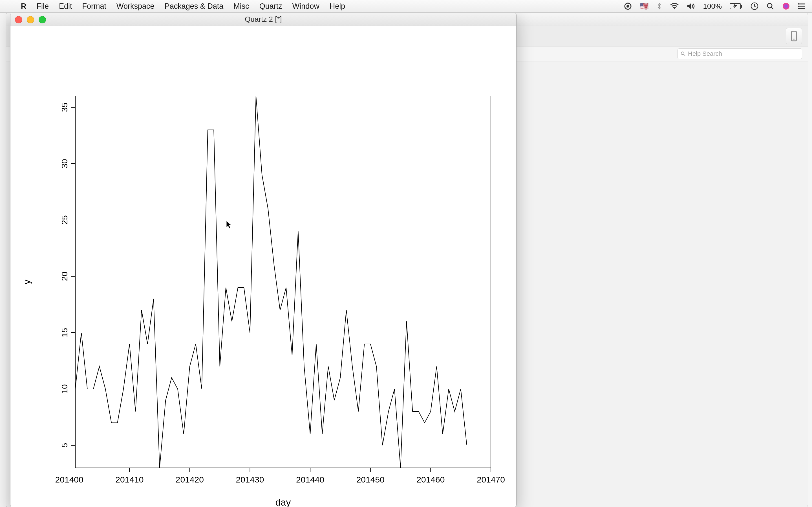 The height and width of the screenshot is (507, 812). I want to click on y-tick-label: 5, so click(64, 445).